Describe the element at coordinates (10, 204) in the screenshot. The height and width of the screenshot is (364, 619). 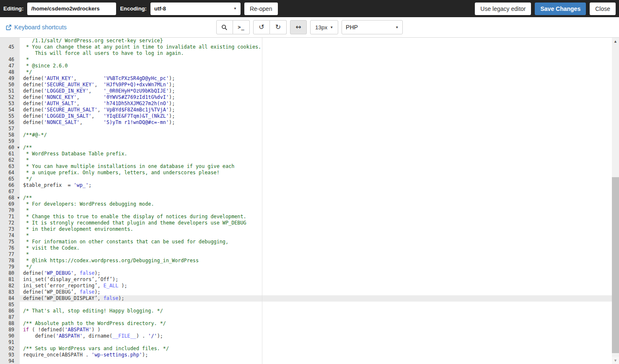
I see `line-number: 69` at that location.